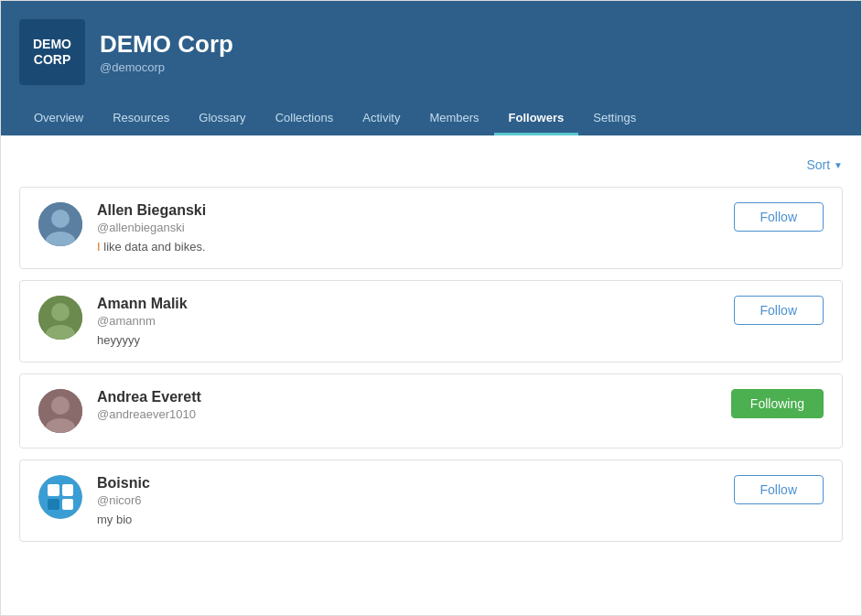  Describe the element at coordinates (454, 117) in the screenshot. I see `tab-members: Members` at that location.